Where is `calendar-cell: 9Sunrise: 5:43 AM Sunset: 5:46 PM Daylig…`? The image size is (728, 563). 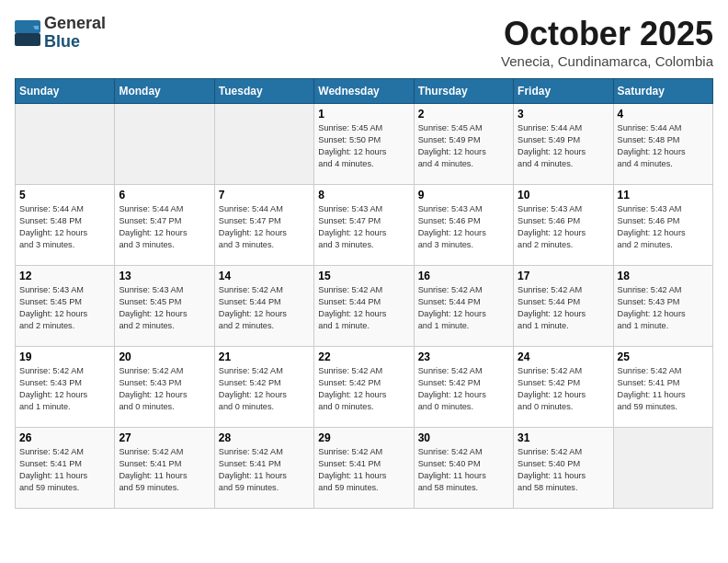 calendar-cell: 9Sunrise: 5:43 AM Sunset: 5:46 PM Daylig… is located at coordinates (463, 225).